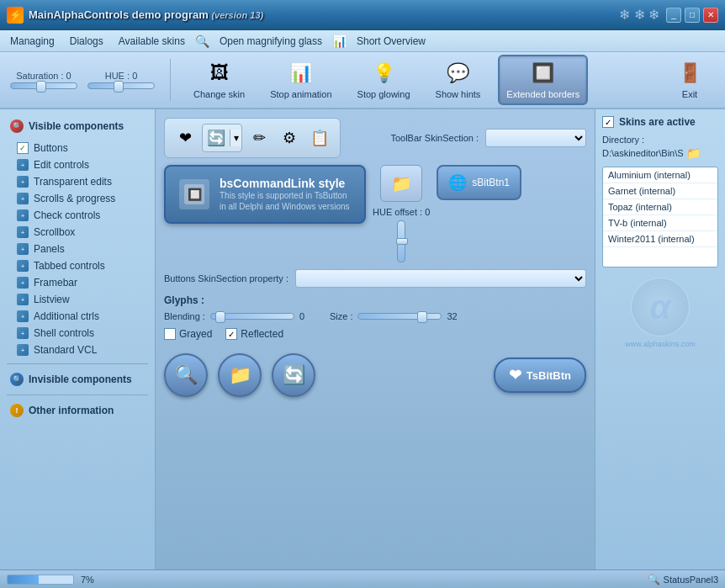 The width and height of the screenshot is (725, 588). I want to click on menu-open-magnifying: Open magnifying glass, so click(271, 41).